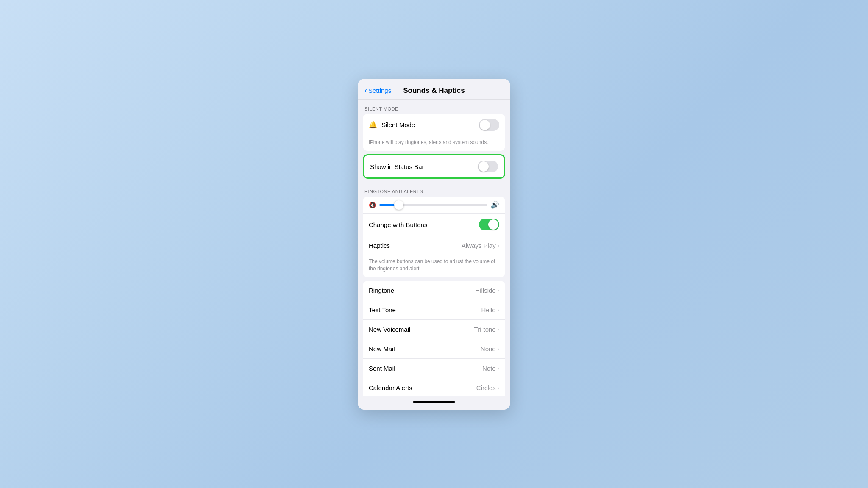 Image resolution: width=868 pixels, height=488 pixels. I want to click on show-in-status-bar-row: Show in Status Bar, so click(434, 166).